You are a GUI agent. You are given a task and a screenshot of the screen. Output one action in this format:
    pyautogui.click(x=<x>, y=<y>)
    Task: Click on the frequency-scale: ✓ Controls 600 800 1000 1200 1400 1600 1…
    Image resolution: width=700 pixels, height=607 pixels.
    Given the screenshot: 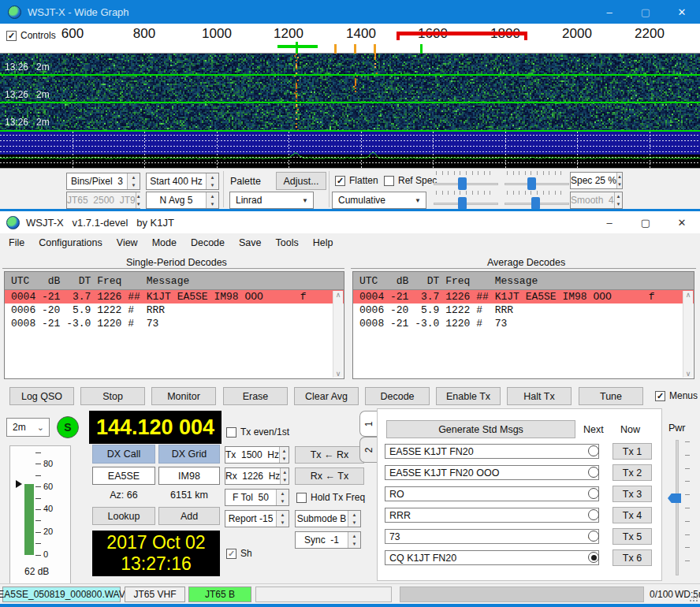 What is the action you would take?
    pyautogui.click(x=350, y=39)
    